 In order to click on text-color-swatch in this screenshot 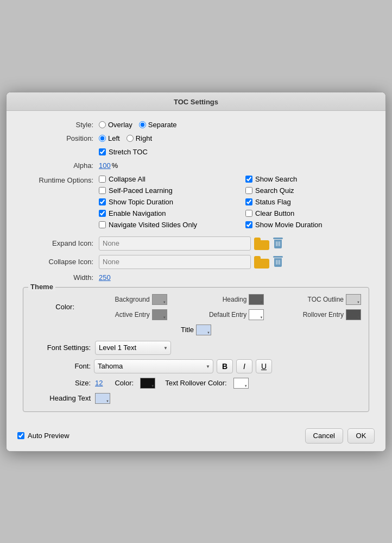, I will do `click(148, 383)`.